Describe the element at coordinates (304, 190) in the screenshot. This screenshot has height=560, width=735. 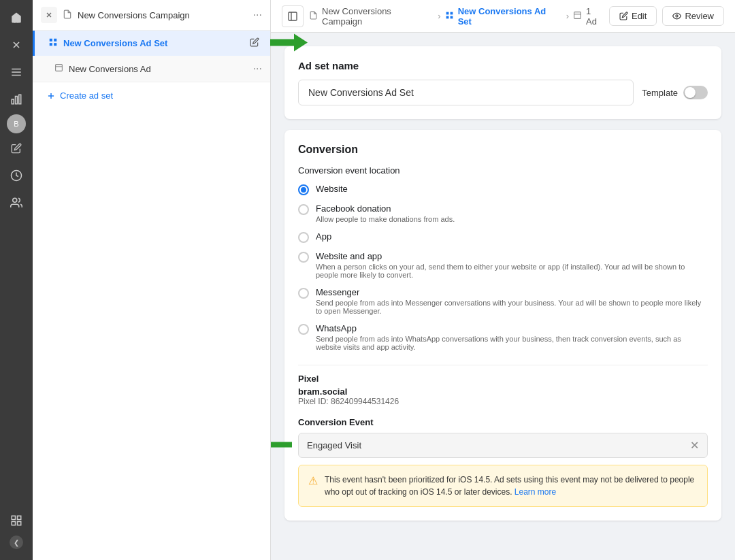
I see `radio-website-circle` at that location.